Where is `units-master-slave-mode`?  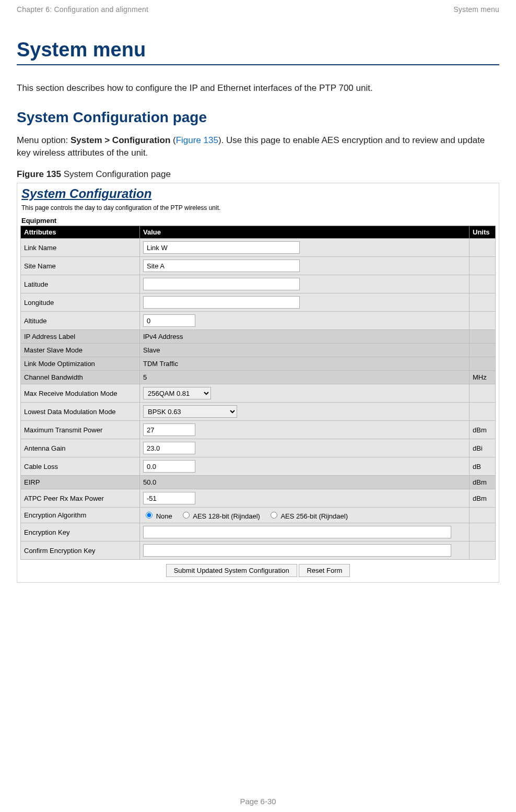 units-master-slave-mode is located at coordinates (483, 350).